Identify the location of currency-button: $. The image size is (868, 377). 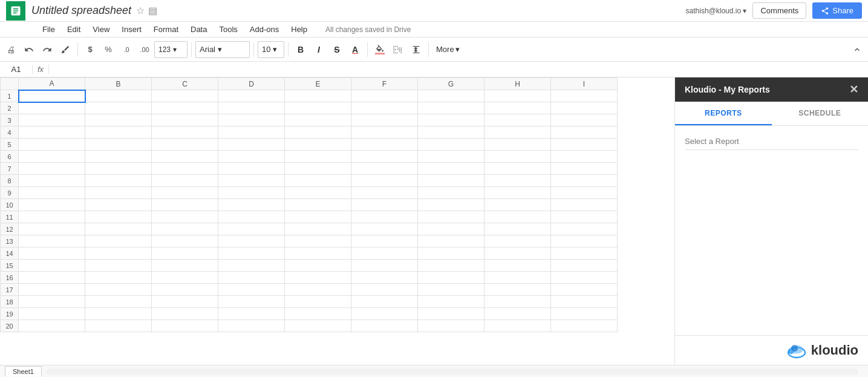
(90, 50).